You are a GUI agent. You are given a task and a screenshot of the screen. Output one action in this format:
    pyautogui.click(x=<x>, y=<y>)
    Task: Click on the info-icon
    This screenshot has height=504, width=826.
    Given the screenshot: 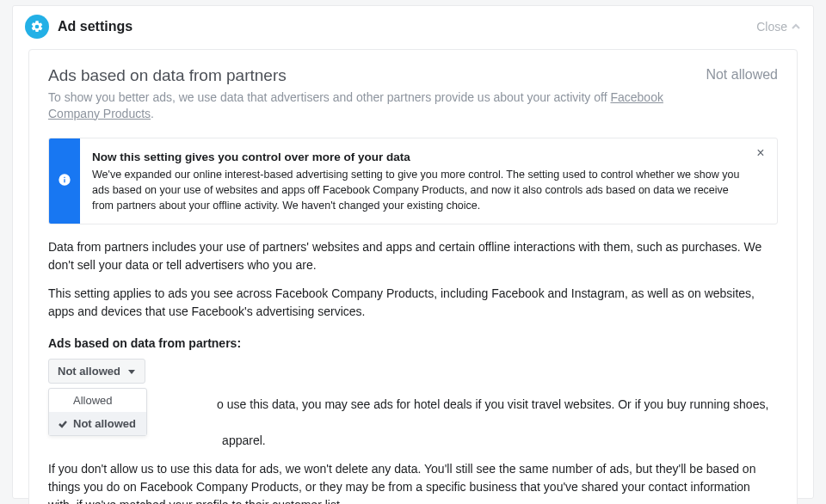 What is the action you would take?
    pyautogui.click(x=65, y=181)
    